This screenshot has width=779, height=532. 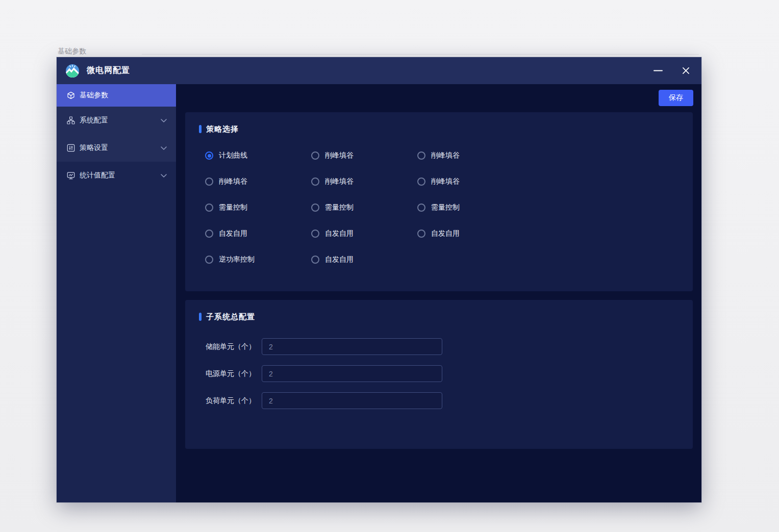 I want to click on sidebar-item-basic-params: 基础参数, so click(x=116, y=95).